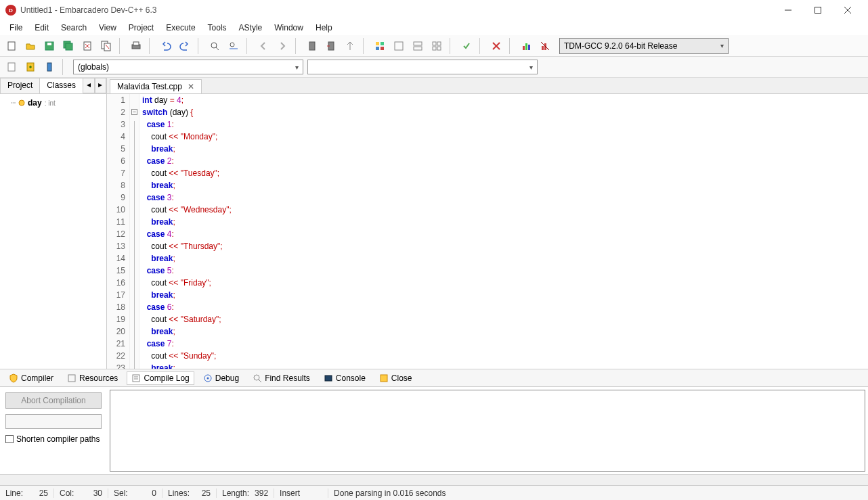 Image resolution: width=868 pixels, height=500 pixels. What do you see at coordinates (58, 439) in the screenshot?
I see `shorten-paths-label: Shorten compiler paths` at bounding box center [58, 439].